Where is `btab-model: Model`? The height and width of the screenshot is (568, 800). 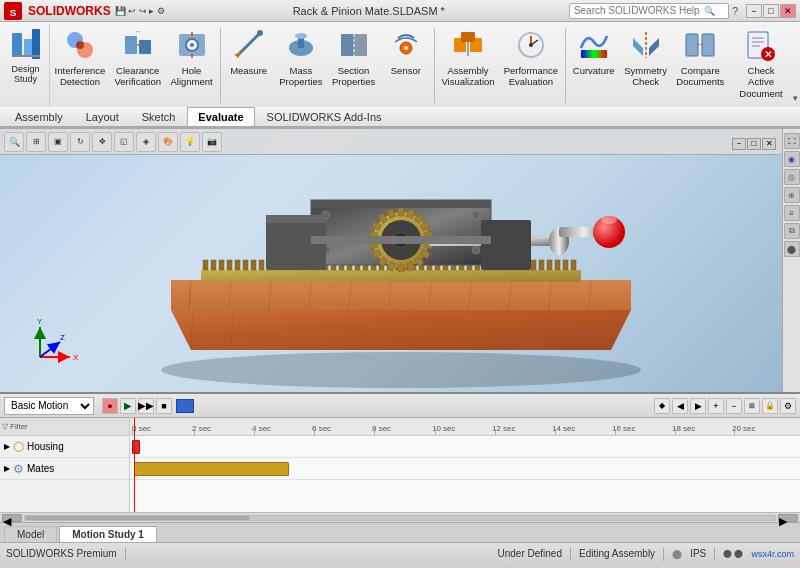
btab-model: Model is located at coordinates (30, 534).